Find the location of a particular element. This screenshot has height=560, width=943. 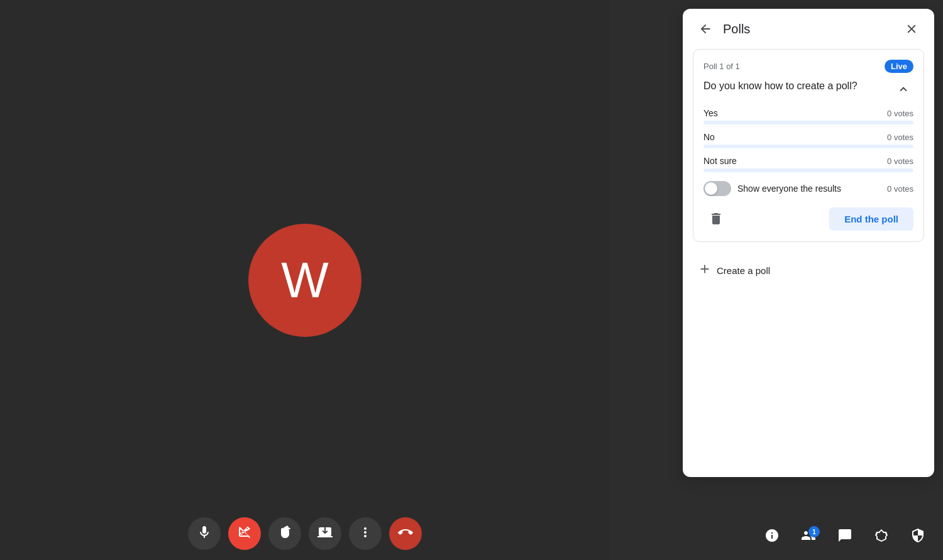

option-not-sure-label: Not sure is located at coordinates (720, 161).